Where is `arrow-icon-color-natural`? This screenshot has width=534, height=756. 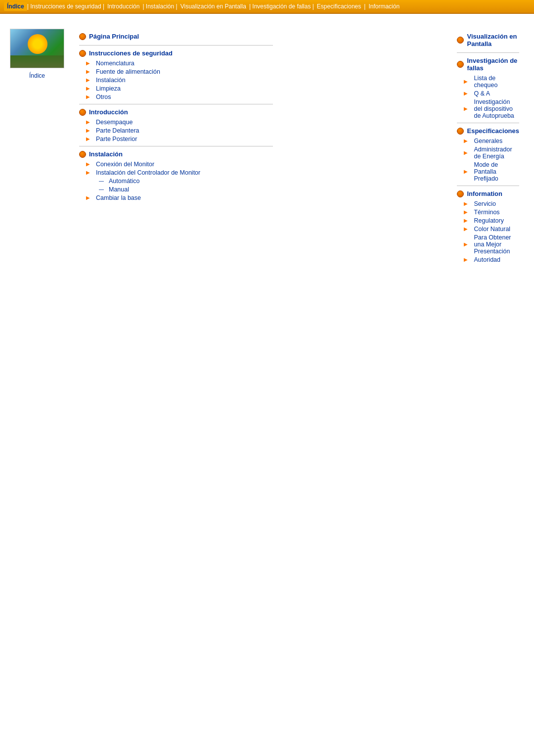 arrow-icon-color-natural is located at coordinates (467, 229).